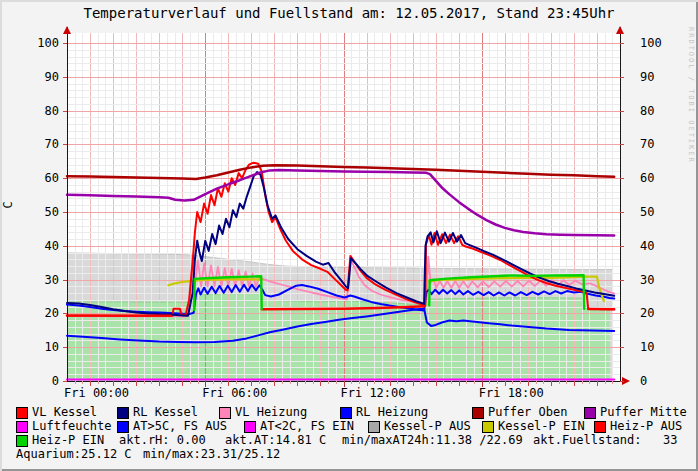 The height and width of the screenshot is (471, 698). What do you see at coordinates (647, 280) in the screenshot?
I see `y-tick-label-right: 30` at bounding box center [647, 280].